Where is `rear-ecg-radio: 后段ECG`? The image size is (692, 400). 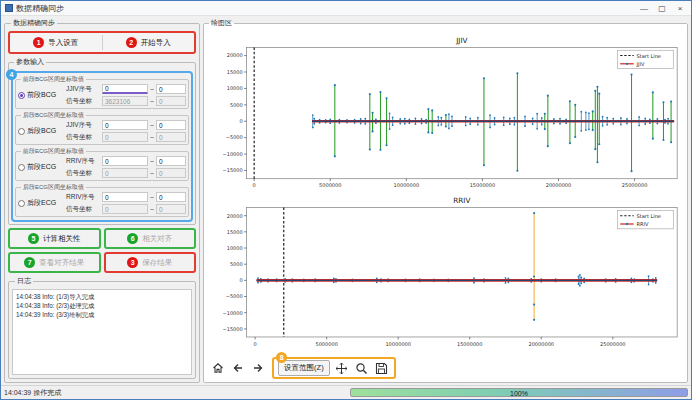
rear-ecg-radio: 后段ECG is located at coordinates (41, 203).